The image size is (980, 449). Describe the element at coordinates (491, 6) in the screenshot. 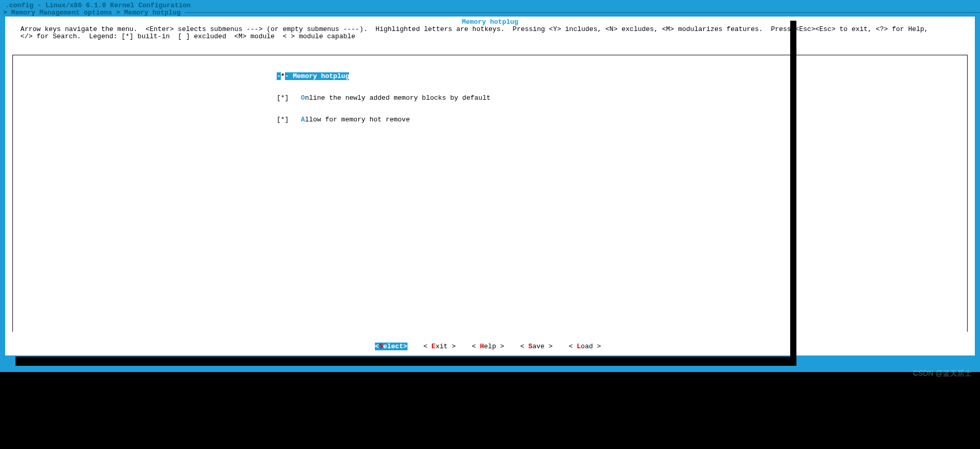

I see `config-title: .config - Linux/x86 6.1.0 Kernel Configu…` at that location.